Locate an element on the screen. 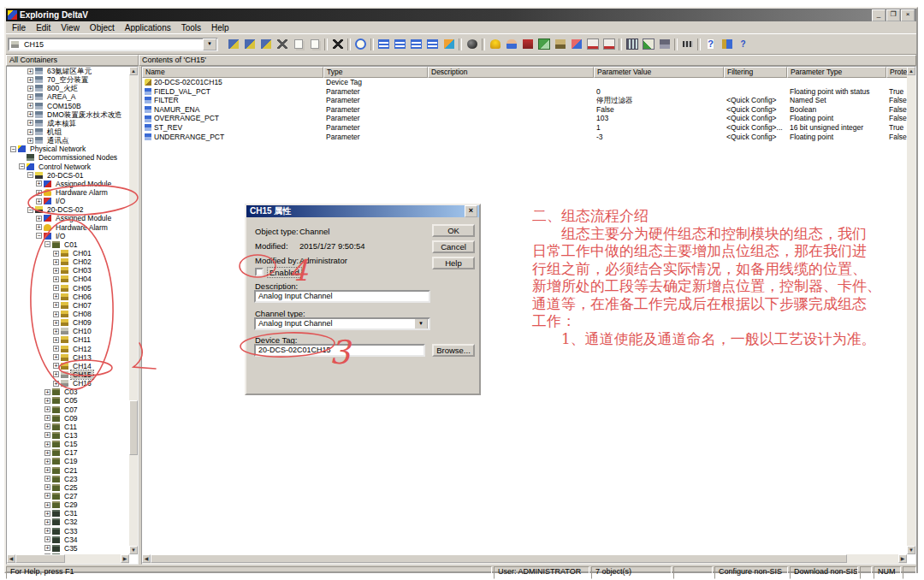 This screenshot has width=924, height=580. tree-item-CH12: +CH12 is located at coordinates (68, 349).